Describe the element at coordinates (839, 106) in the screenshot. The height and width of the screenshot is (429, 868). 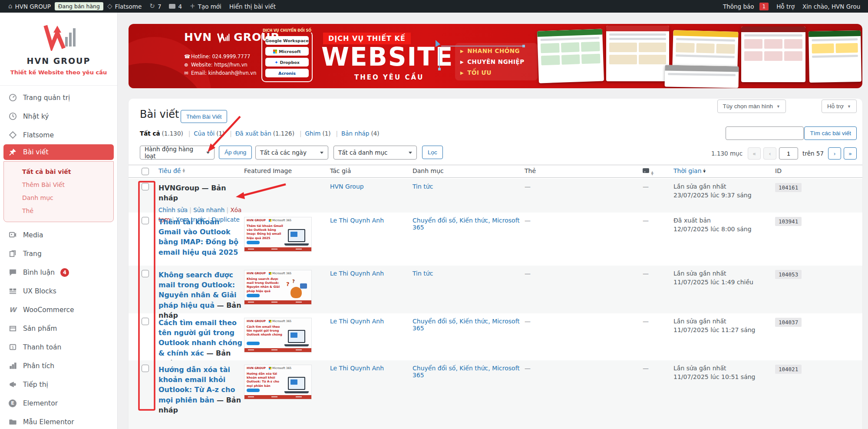
I see `help-button: Hỗ trợ▼` at that location.